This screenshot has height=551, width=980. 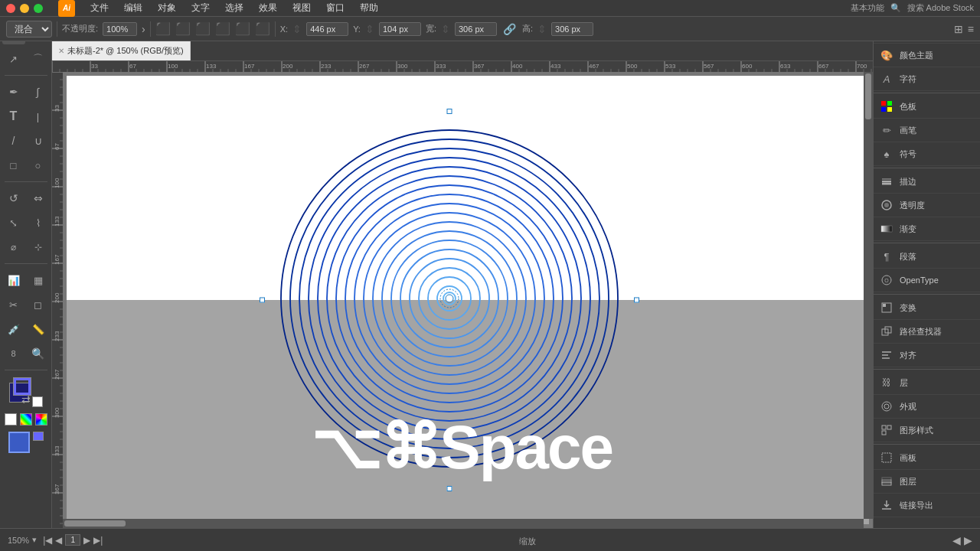 I want to click on blend-tool: 8, so click(x=14, y=354).